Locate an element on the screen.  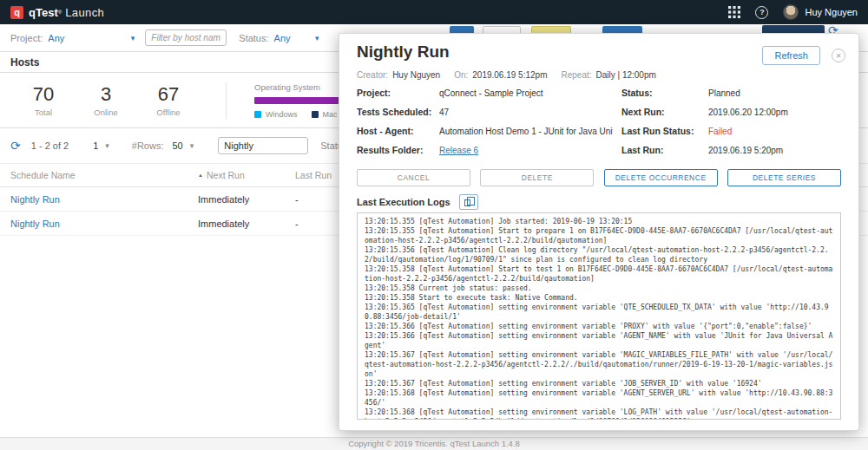
top-navbar: q qTest ® Launch ? Huy Nguyen is located at coordinates (434, 12).